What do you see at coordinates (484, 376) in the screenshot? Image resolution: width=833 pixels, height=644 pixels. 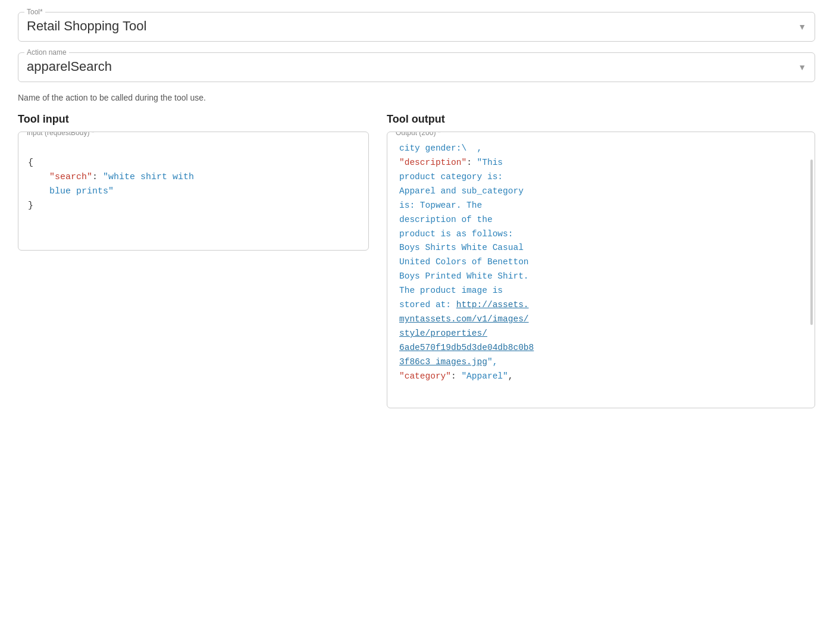 I see `category-value: "Apparel"` at bounding box center [484, 376].